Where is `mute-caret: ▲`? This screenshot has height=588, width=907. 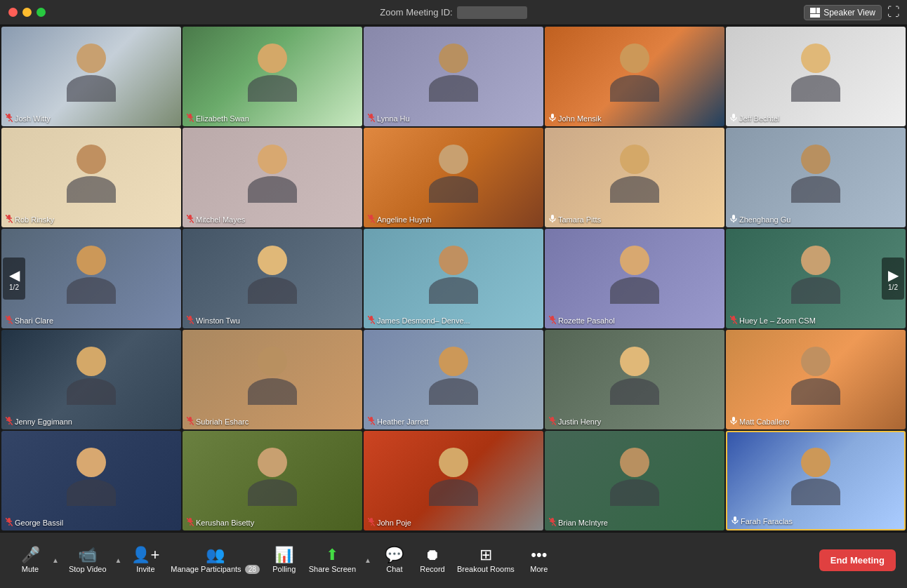
mute-caret: ▲ is located at coordinates (55, 560).